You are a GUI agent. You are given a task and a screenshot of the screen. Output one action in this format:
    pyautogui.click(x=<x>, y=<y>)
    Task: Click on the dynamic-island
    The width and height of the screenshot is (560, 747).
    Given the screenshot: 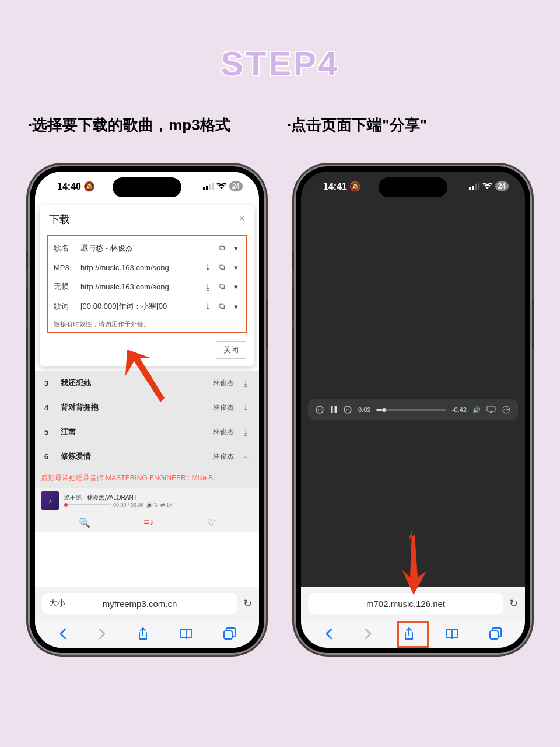 What is the action you would take?
    pyautogui.click(x=147, y=187)
    